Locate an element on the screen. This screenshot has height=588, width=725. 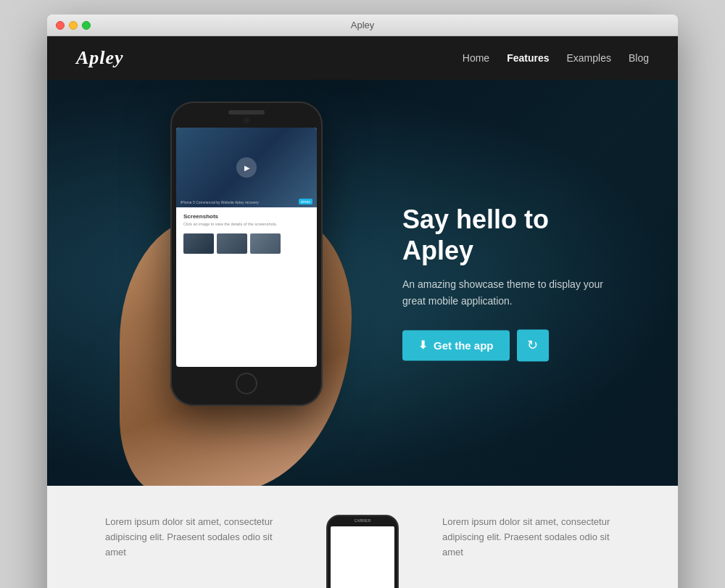
mini-phone-carrier: CARRIER is located at coordinates (362, 521).